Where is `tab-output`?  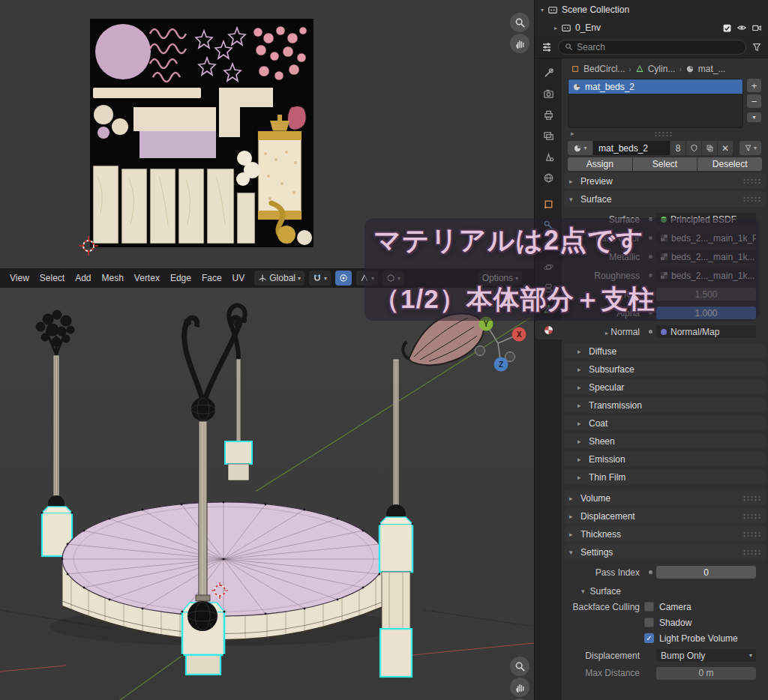 tab-output is located at coordinates (548, 115).